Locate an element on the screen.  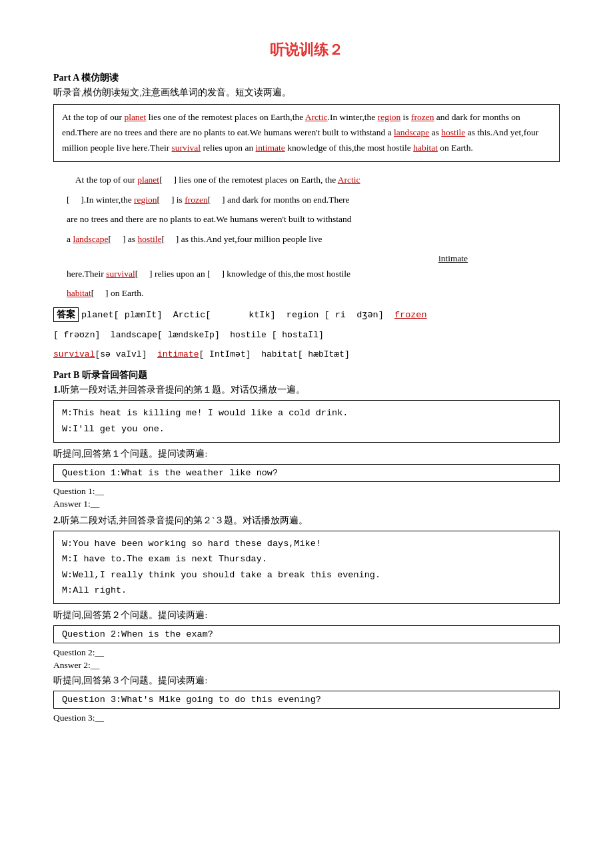
part-a-label: Part A 模仿朗读 is located at coordinates (306, 78).